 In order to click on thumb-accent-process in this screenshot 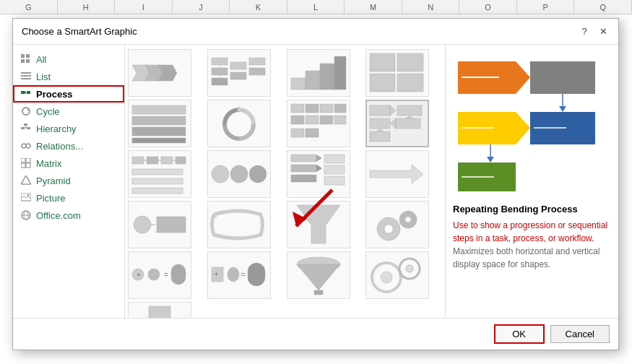, I will do `click(239, 73)`.